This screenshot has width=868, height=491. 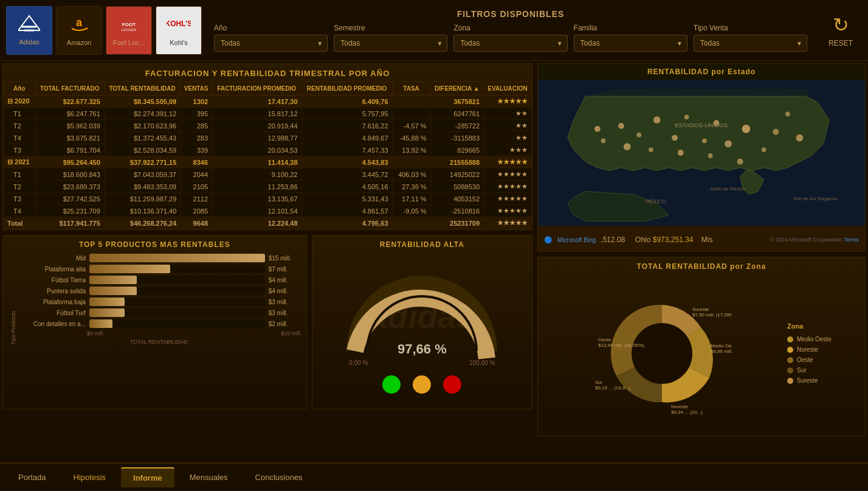 What do you see at coordinates (79, 30) in the screenshot?
I see `brand-amazon: a Amazon` at bounding box center [79, 30].